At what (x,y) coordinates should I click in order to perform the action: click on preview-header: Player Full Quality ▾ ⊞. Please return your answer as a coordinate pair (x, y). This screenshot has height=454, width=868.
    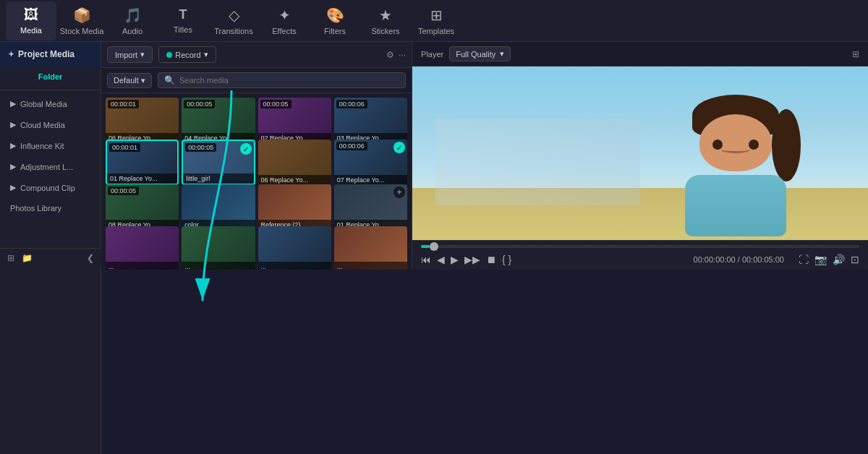
    Looking at the image, I should click on (640, 54).